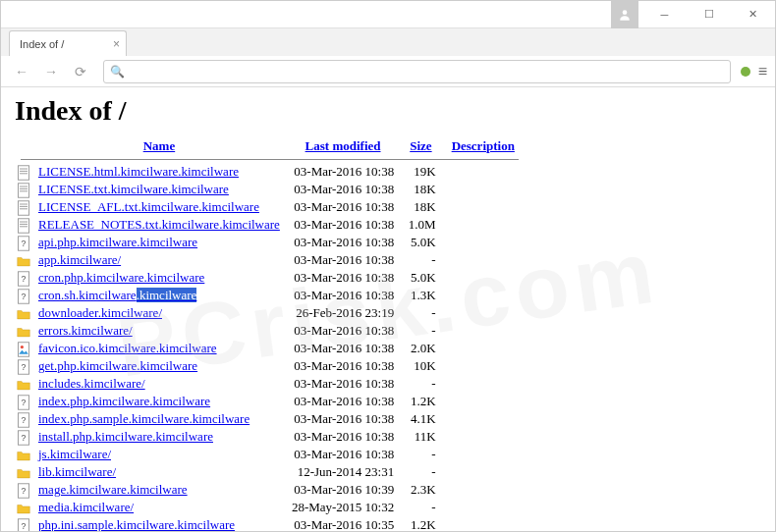 The height and width of the screenshot is (532, 776). What do you see at coordinates (388, 111) in the screenshot?
I see `page-title: Index of /` at bounding box center [388, 111].